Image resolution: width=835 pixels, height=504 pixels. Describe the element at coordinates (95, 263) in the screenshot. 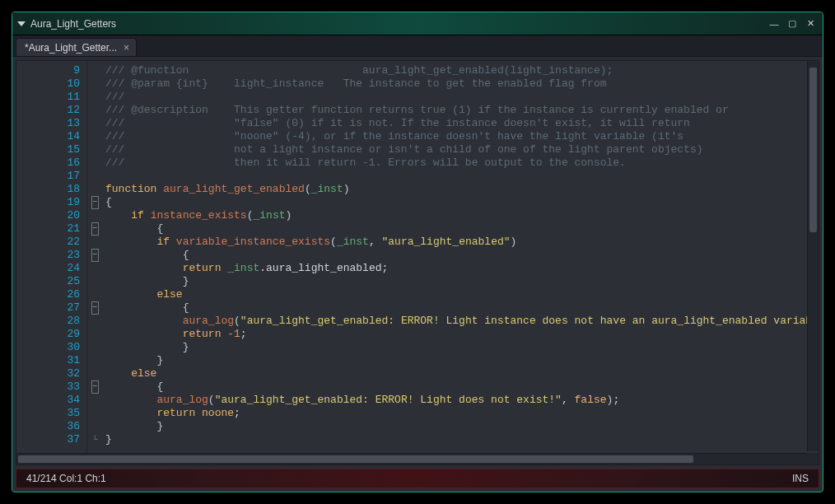

I see `fold-column: −−−−−└` at that location.